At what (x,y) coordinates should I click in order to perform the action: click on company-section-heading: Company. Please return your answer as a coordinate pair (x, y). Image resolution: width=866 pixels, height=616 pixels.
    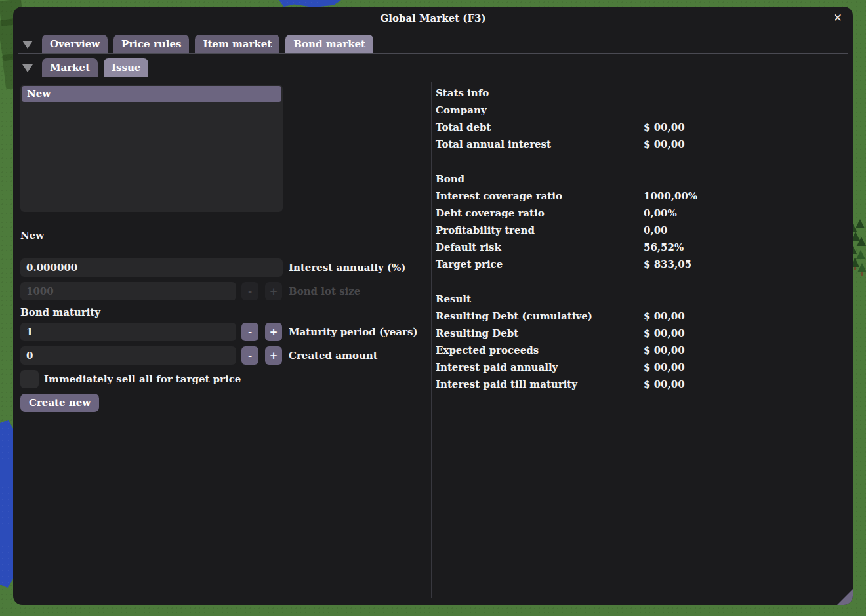
    Looking at the image, I should click on (639, 110).